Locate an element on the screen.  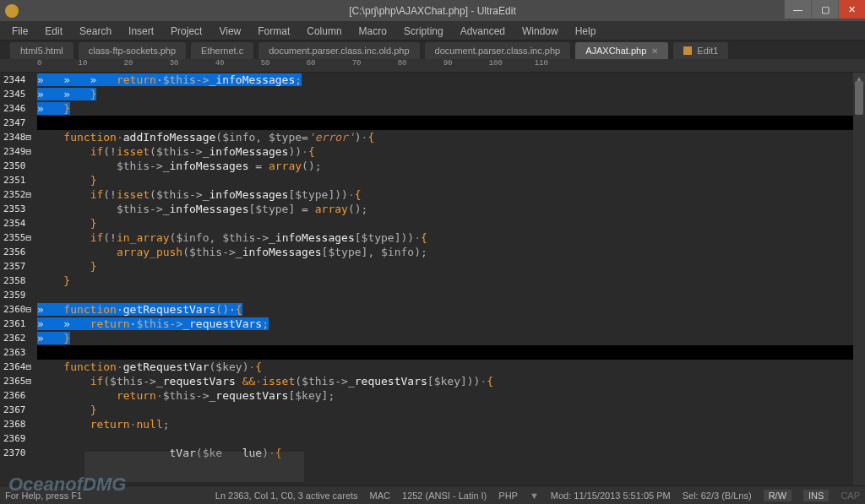
tab-edit1: Edit1 is located at coordinates (701, 51).